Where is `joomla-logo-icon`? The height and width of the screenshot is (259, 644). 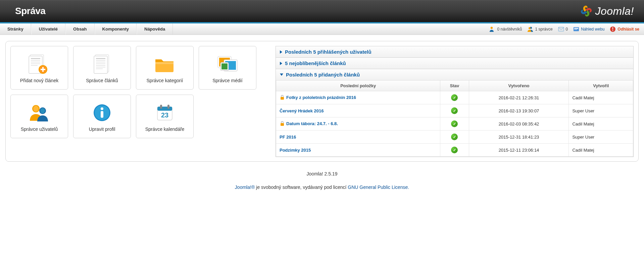
joomla-logo-icon is located at coordinates (586, 11).